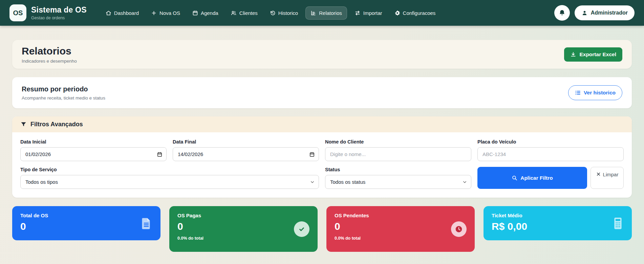  Describe the element at coordinates (170, 170) in the screenshot. I see `tipo-servico-label: Tipo de Serviço` at that location.